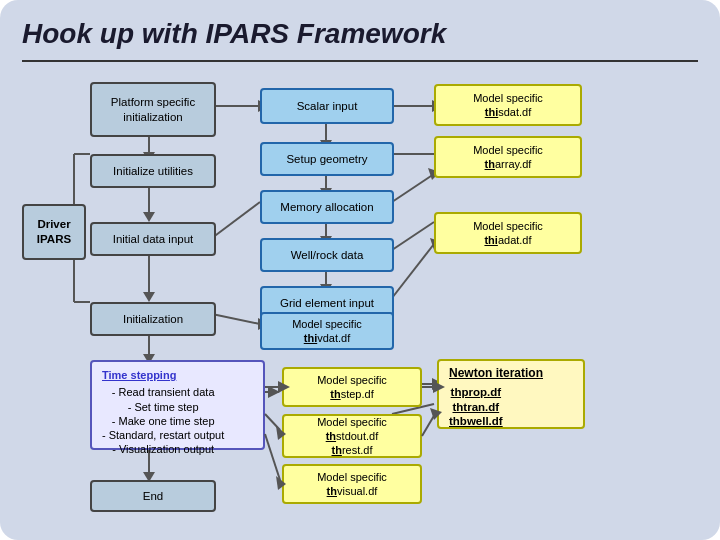  I want to click on newton-body: thprop.df thtran.df thbwell.df, so click(476, 408).